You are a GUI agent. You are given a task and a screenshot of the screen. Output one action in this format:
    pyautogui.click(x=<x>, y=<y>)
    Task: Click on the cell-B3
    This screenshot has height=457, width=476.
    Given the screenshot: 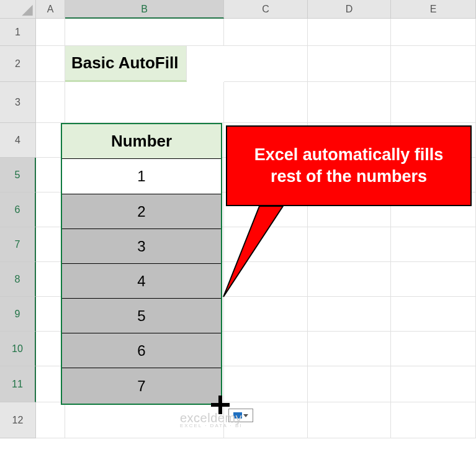 What is the action you would take?
    pyautogui.click(x=145, y=102)
    